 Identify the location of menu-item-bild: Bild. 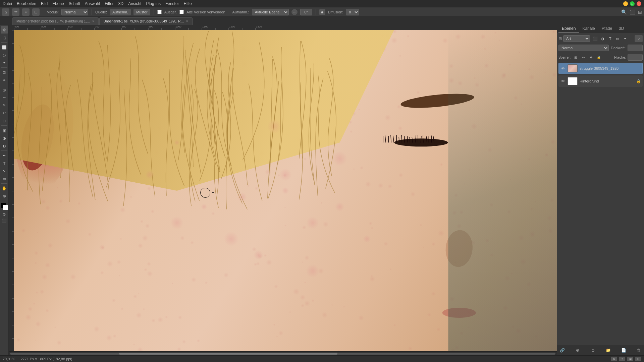
(44, 4).